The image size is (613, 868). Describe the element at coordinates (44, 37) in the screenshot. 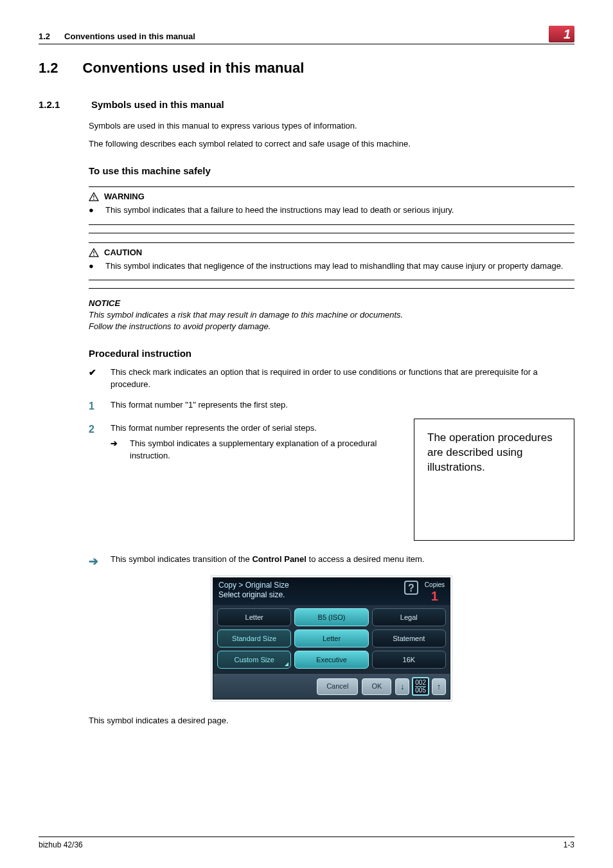

I see `header-section-num: 1.2` at that location.